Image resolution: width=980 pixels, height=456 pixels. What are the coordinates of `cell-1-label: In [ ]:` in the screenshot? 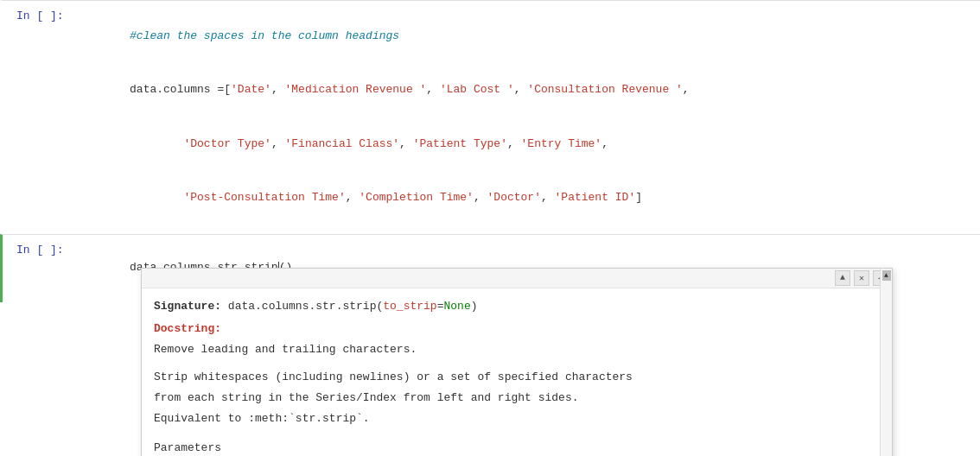 It's located at (38, 117).